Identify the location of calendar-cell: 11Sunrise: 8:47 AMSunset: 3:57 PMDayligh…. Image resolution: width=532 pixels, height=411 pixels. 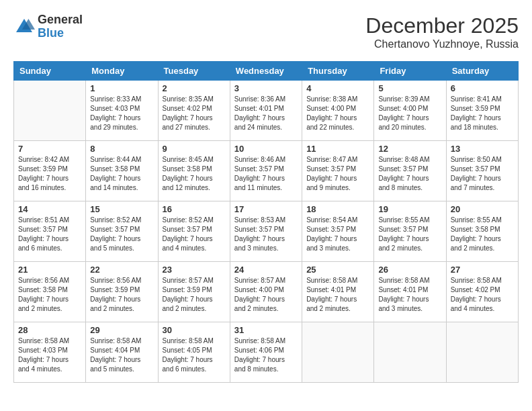
(339, 171).